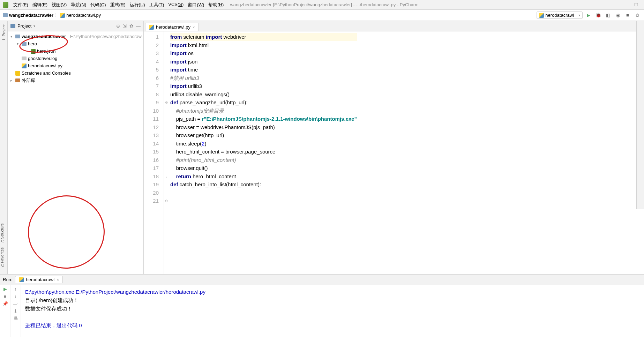 The width and height of the screenshot is (644, 337). What do you see at coordinates (12, 80) in the screenshot?
I see `chevron-right-icon: ▸` at bounding box center [12, 80].